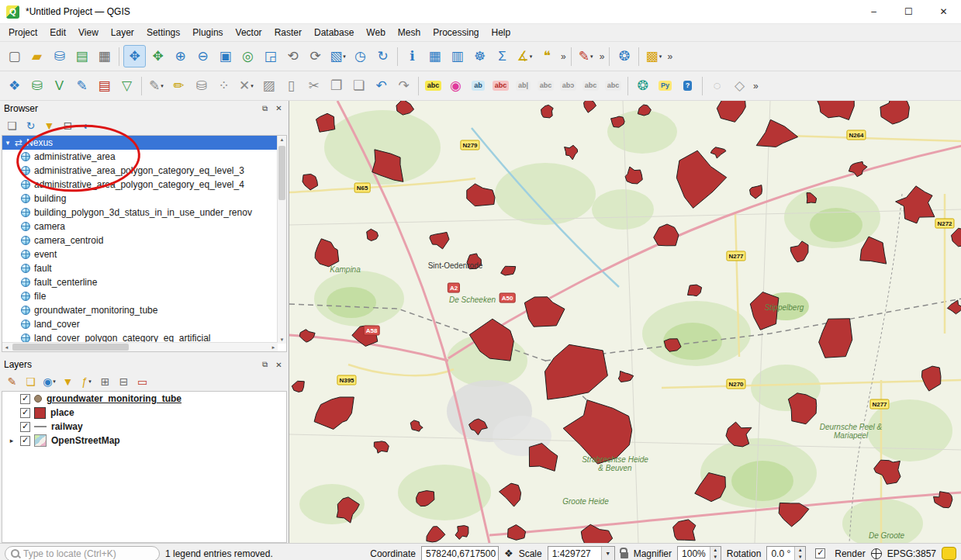  Describe the element at coordinates (548, 56) in the screenshot. I see `map-tips-button: ❝` at that location.